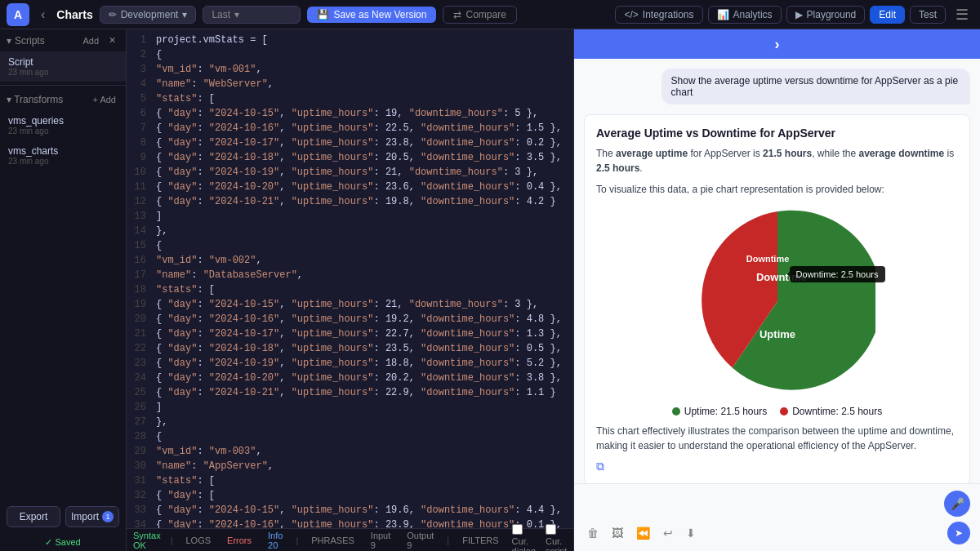 The width and height of the screenshot is (980, 551). Describe the element at coordinates (149, 15) in the screenshot. I see `branch-selector: ✏ Development ▾` at that location.